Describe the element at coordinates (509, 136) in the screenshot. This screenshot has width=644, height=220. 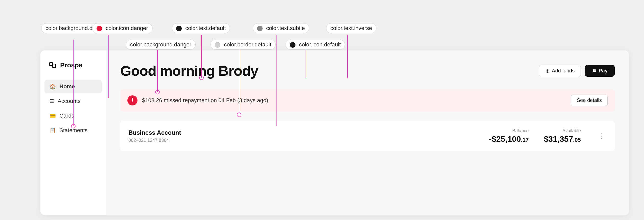
I see `balance-group: Balance -$25,100.17` at that location.